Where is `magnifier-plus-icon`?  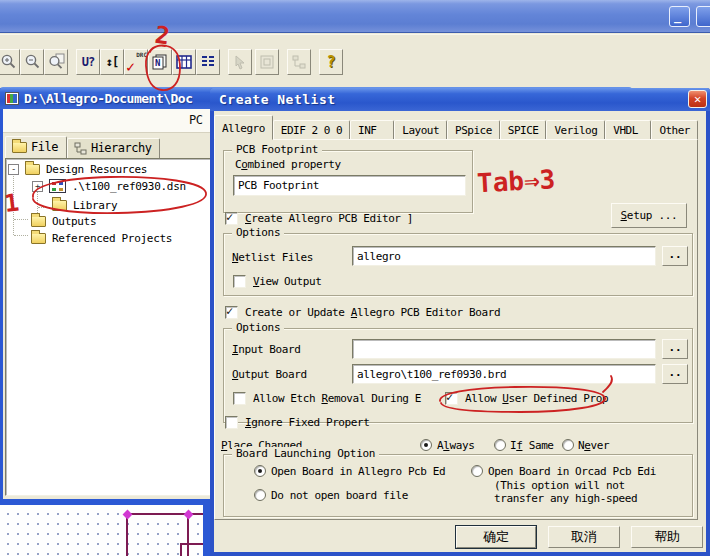
magnifier-plus-icon is located at coordinates (8, 62).